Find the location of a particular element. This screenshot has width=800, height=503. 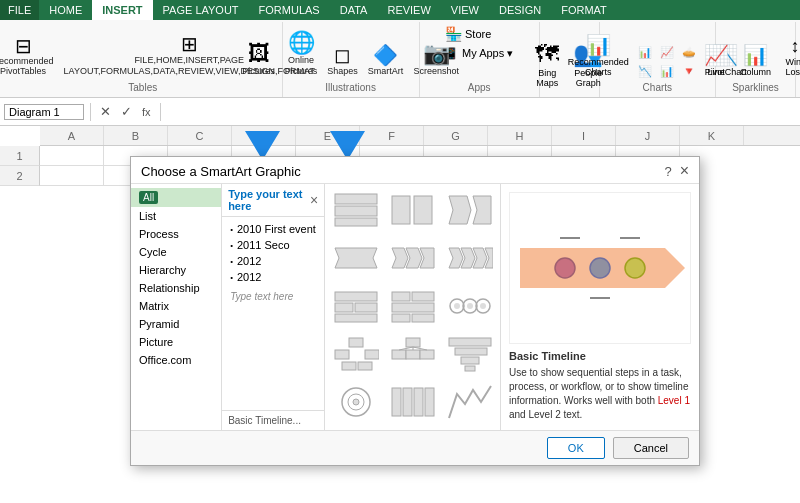

ok-button: OK is located at coordinates (576, 448).